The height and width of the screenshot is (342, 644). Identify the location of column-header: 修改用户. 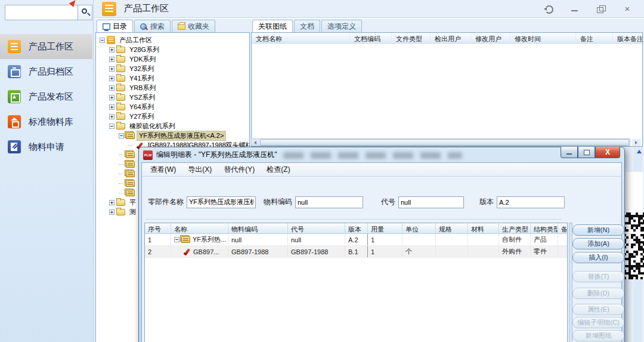
(491, 38).